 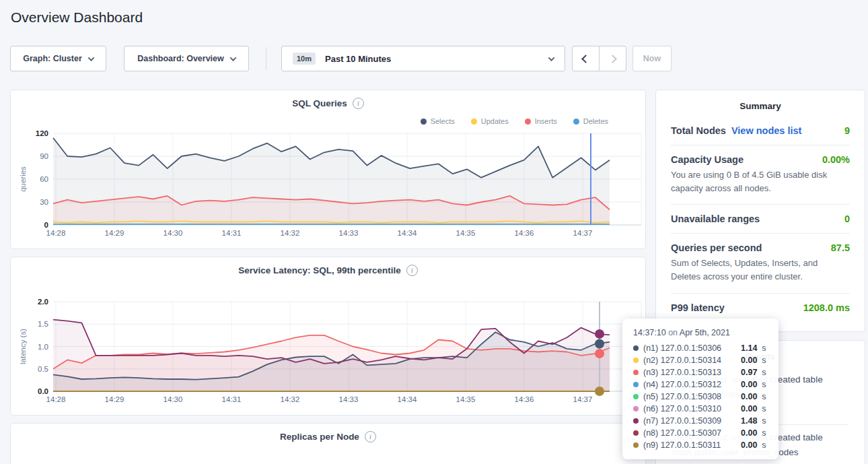 What do you see at coordinates (700, 372) in the screenshot?
I see `tooltip-node-row: (n3) 127.0.0.1:503130.97s` at bounding box center [700, 372].